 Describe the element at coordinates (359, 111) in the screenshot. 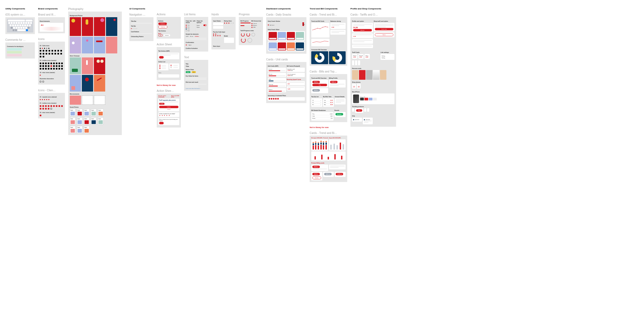

I see `trending-card: Buy` at that location.